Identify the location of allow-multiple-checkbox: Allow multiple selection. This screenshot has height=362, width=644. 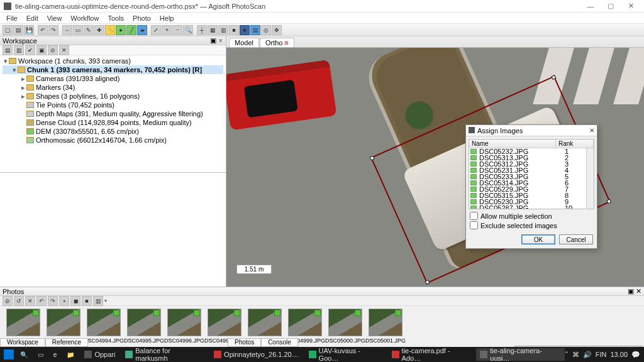
(531, 216).